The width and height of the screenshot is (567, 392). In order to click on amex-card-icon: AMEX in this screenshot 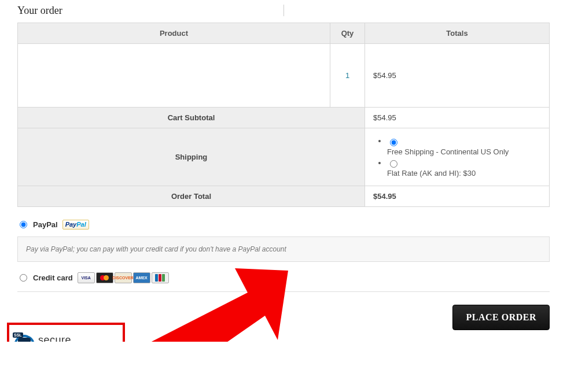, I will do `click(142, 278)`.